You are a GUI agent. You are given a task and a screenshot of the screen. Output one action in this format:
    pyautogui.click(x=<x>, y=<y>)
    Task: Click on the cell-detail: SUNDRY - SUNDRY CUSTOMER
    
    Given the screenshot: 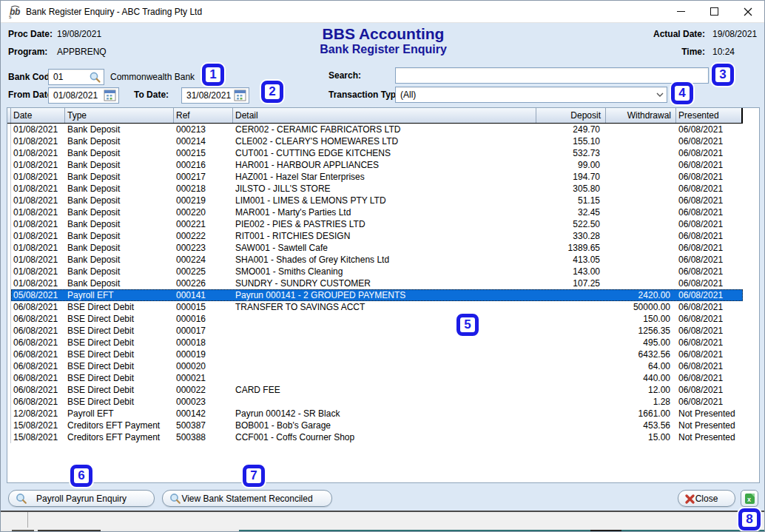 What is the action you would take?
    pyautogui.click(x=385, y=283)
    